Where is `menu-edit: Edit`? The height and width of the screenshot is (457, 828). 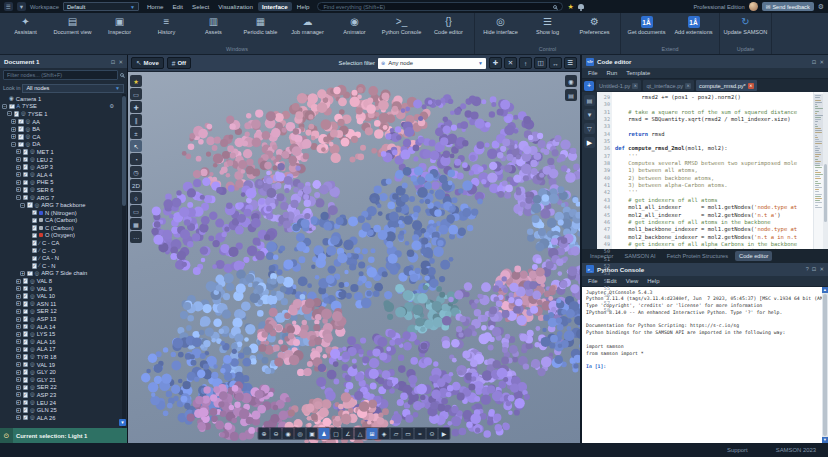
menu-edit: Edit is located at coordinates (178, 6).